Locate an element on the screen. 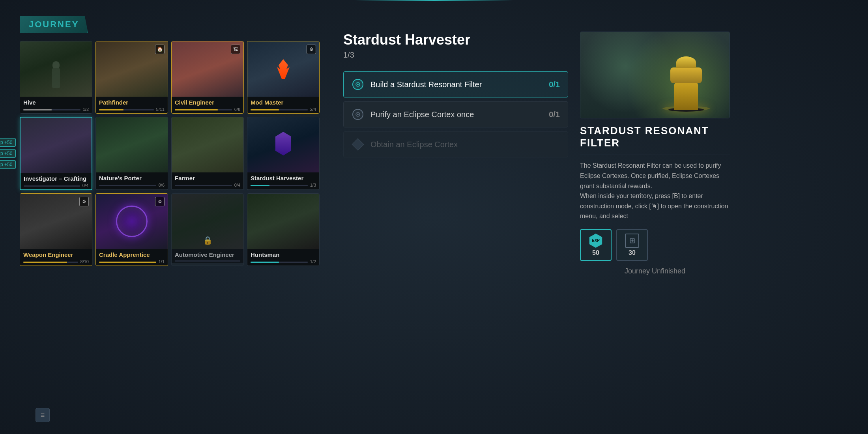 The width and height of the screenshot is (868, 434). quest-item-build-filter-icon is located at coordinates (358, 84).